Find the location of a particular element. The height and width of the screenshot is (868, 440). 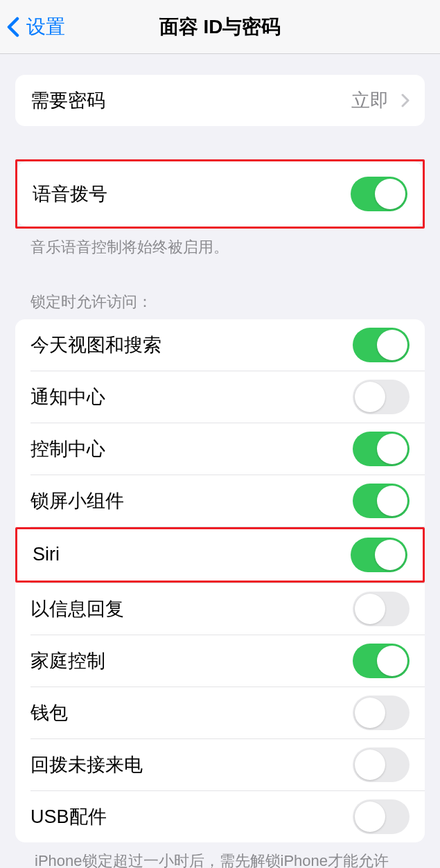

require-passcode-value: 立即 is located at coordinates (370, 100).